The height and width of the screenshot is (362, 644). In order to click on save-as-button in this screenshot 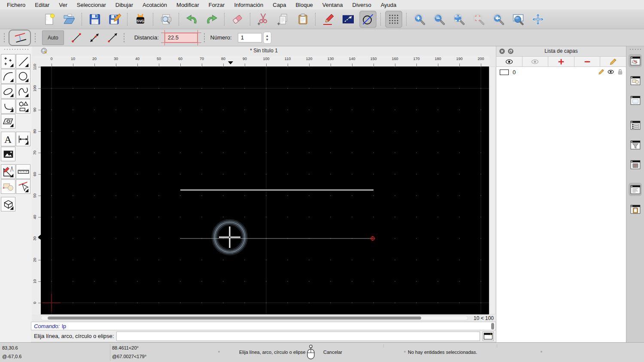, I will do `click(115, 19)`.